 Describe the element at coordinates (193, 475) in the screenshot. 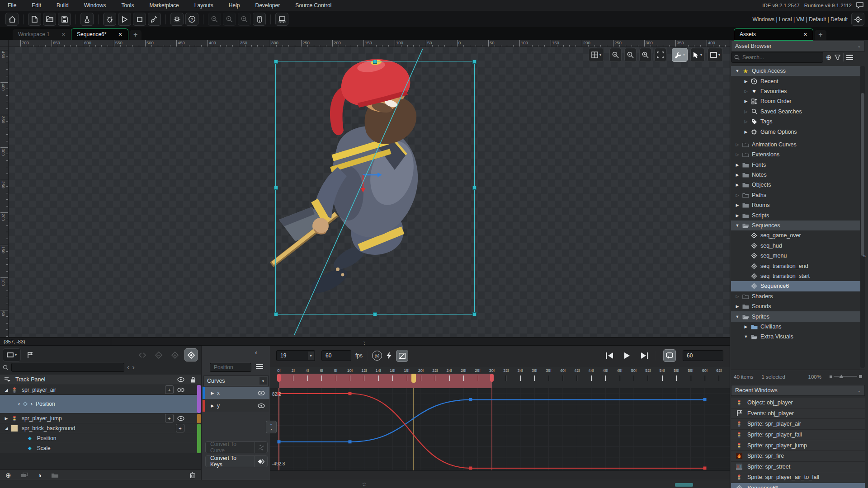

I see `delete-track-icon` at that location.